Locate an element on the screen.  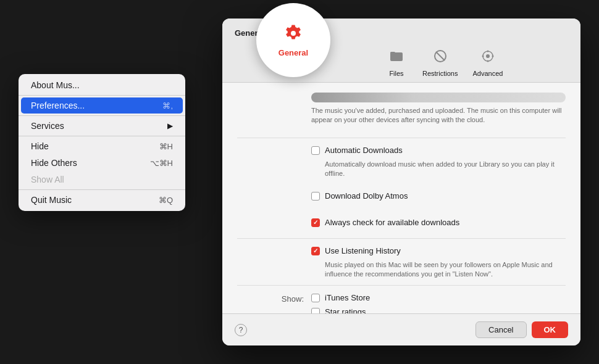
hide-shortcut: ⌘H is located at coordinates (166, 147).